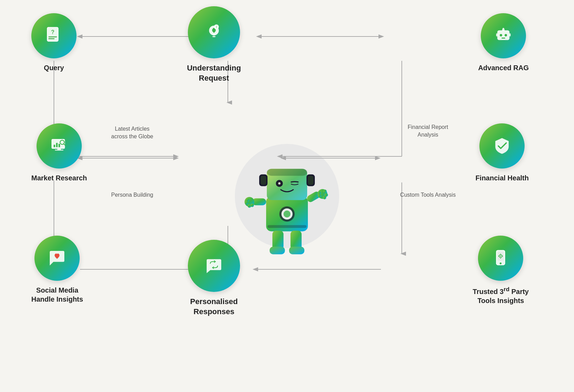 This screenshot has width=574, height=392. What do you see at coordinates (54, 43) in the screenshot?
I see `query-node: ? Query` at bounding box center [54, 43].